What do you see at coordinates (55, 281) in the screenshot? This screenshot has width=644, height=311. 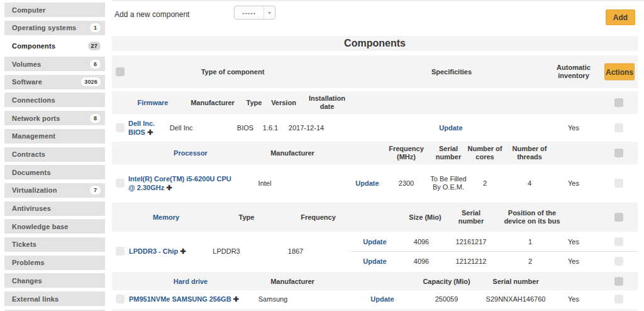 I see `sidebar-item-changes: Changes` at bounding box center [55, 281].